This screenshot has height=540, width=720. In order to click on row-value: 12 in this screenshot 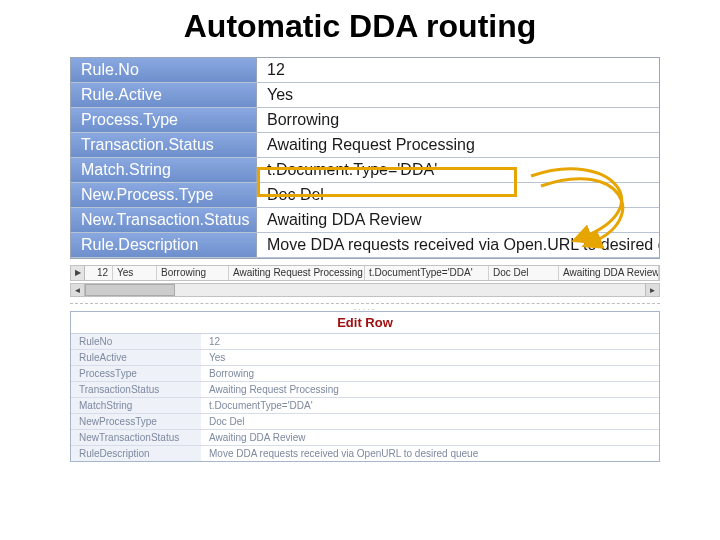, I will do `click(458, 70)`.